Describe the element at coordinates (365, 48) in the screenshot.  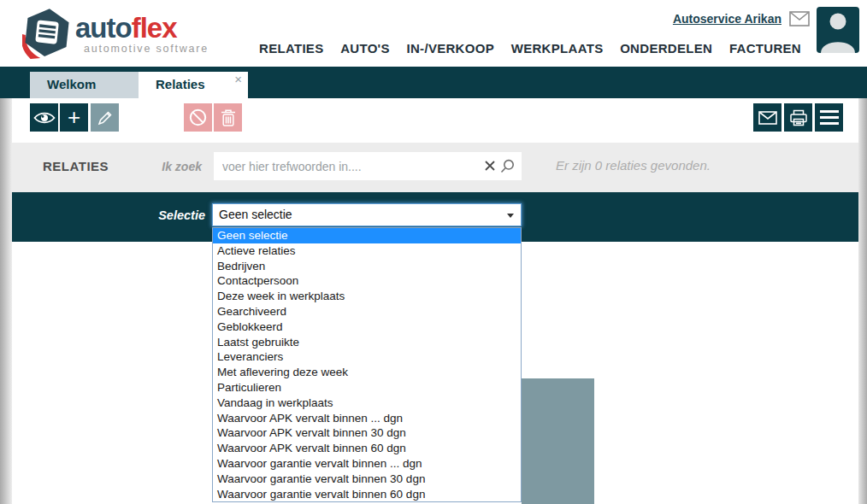
I see `nav-item-auto-s: AUTO'S` at that location.